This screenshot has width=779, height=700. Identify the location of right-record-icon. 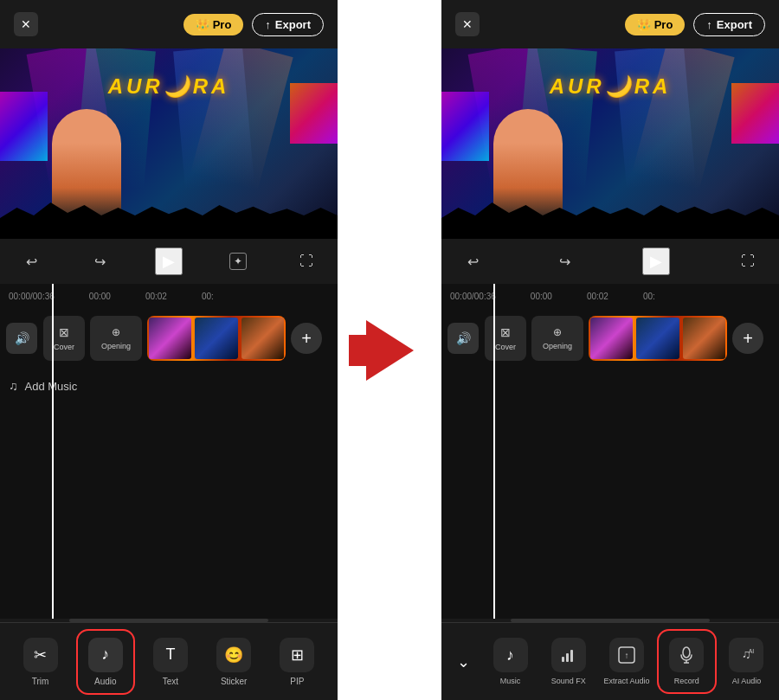
(686, 655).